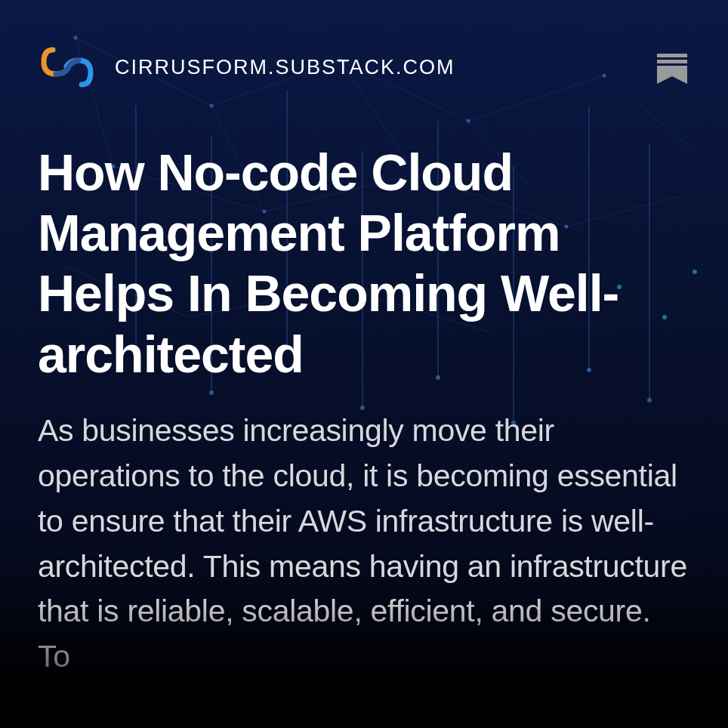 This screenshot has width=728, height=728. What do you see at coordinates (364, 67) in the screenshot?
I see `header: CIRRUSFORM.SUBSTACK.COM` at bounding box center [364, 67].